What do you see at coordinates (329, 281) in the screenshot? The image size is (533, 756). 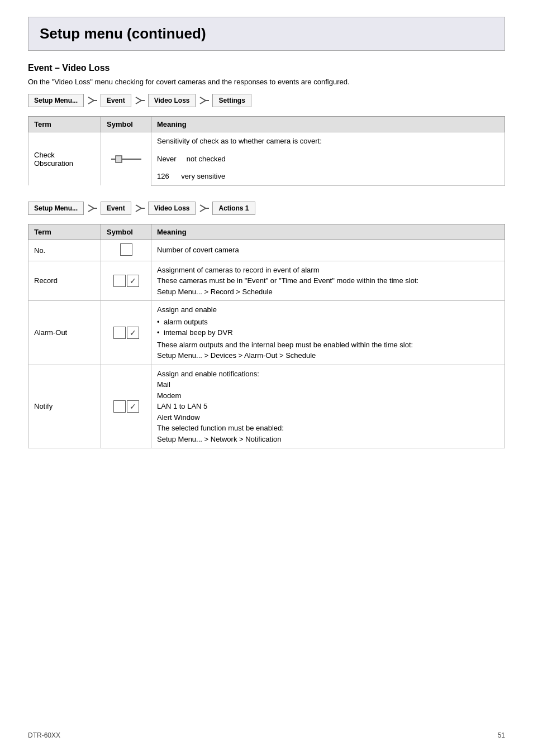 I see `meaning-record: Assignment of cameras to record in event…` at bounding box center [329, 281].